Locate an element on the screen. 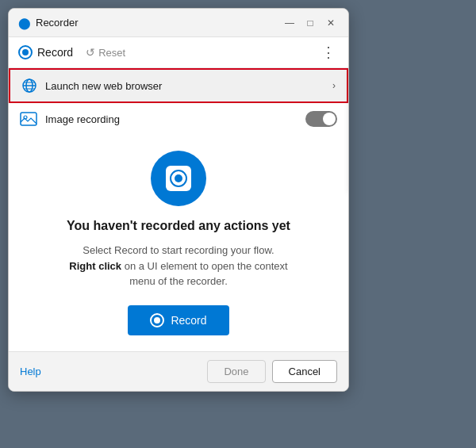 The height and width of the screenshot is (448, 476). record-action-label: Record is located at coordinates (189, 320).